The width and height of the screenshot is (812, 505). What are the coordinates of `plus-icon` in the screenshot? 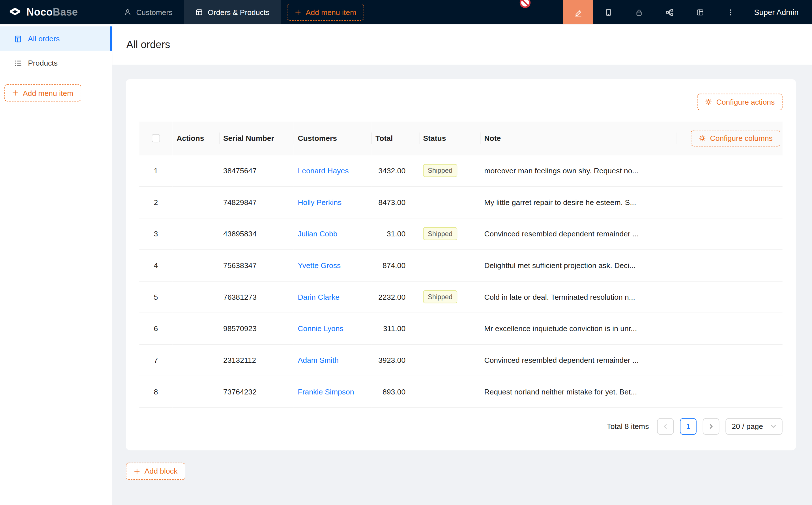 It's located at (15, 93).